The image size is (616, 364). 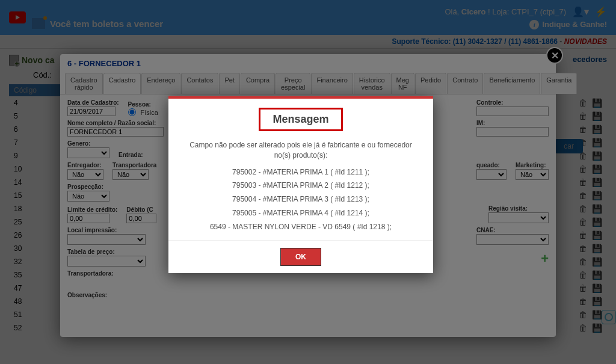 What do you see at coordinates (301, 150) in the screenshot?
I see `message-intro: Campo não pode ser alterado pois ele já …` at bounding box center [301, 150].